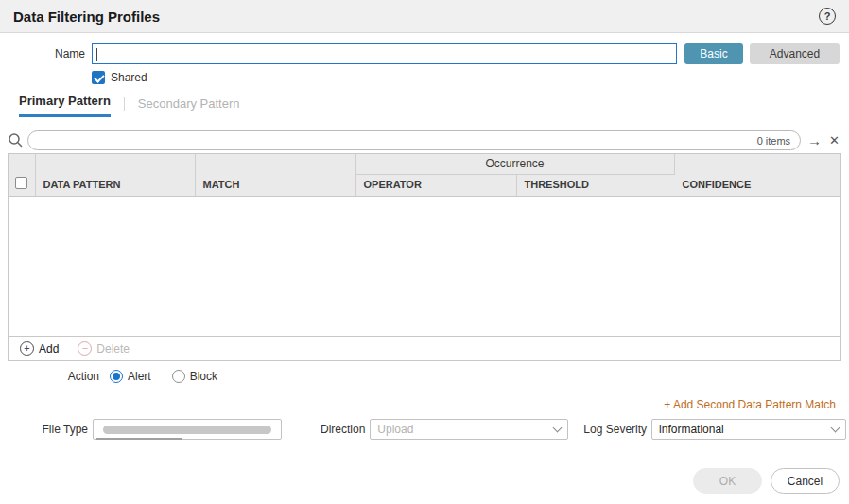 This screenshot has width=849, height=504. I want to click on direction-select: Upload, so click(469, 429).